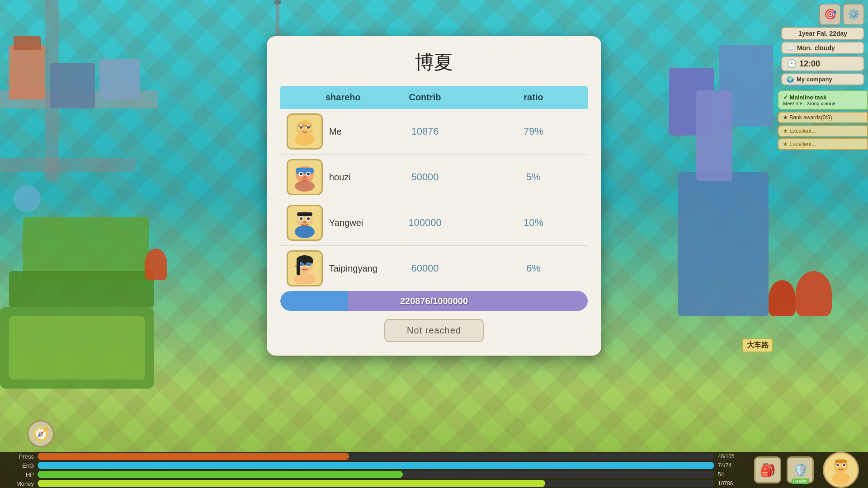  What do you see at coordinates (22, 474) in the screenshot?
I see `hp-label: HP` at bounding box center [22, 474].